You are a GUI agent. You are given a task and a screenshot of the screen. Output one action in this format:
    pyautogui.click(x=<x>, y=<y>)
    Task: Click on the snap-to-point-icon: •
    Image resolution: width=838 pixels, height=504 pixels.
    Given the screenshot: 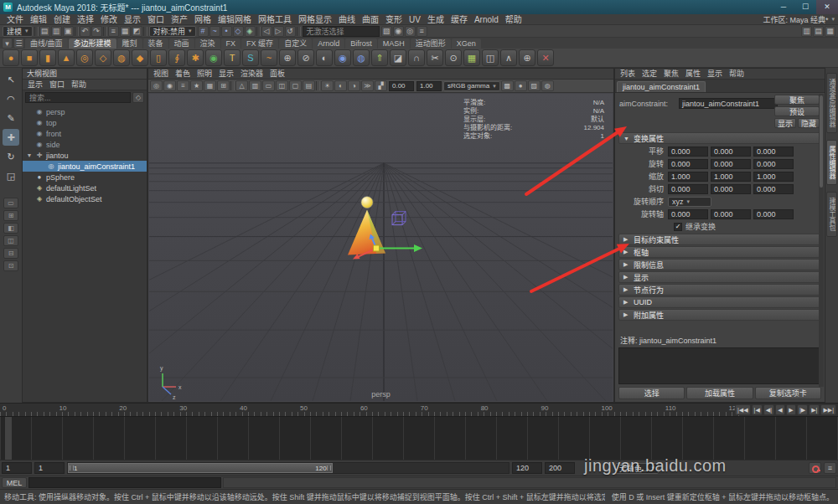 What is the action you would take?
    pyautogui.click(x=226, y=32)
    